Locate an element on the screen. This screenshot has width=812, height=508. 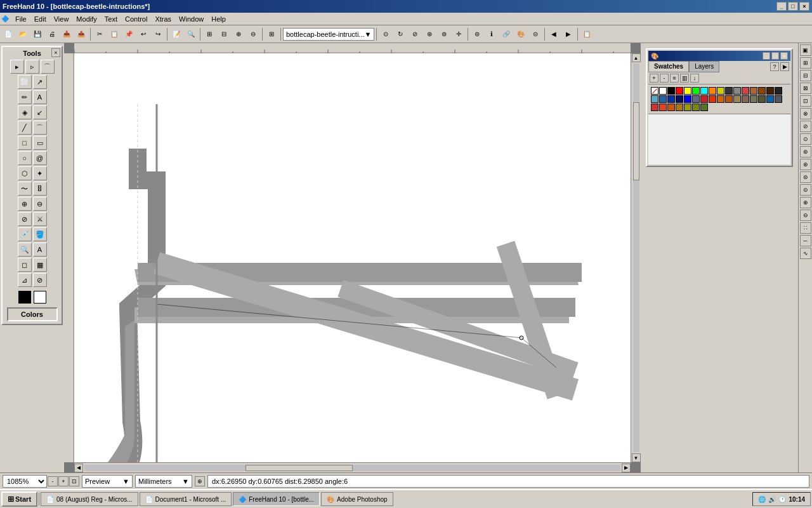
swatch-yellow2 is located at coordinates (721, 91).